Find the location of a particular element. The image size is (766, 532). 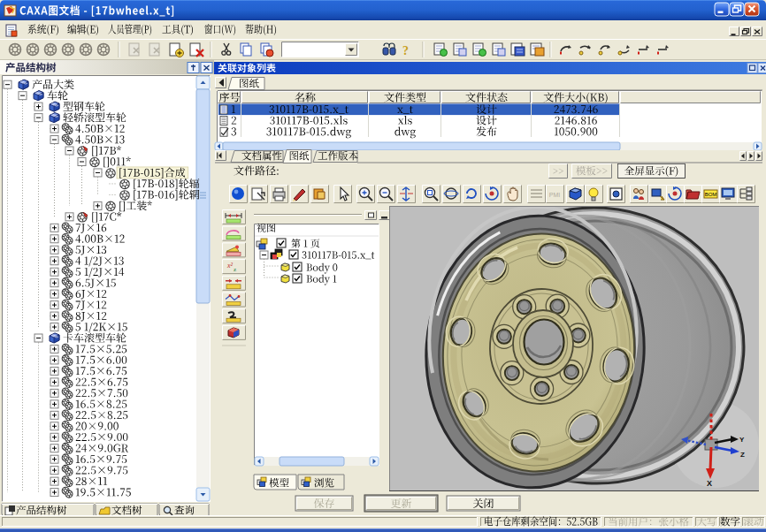

svg-text: Y is located at coordinates (742, 440).